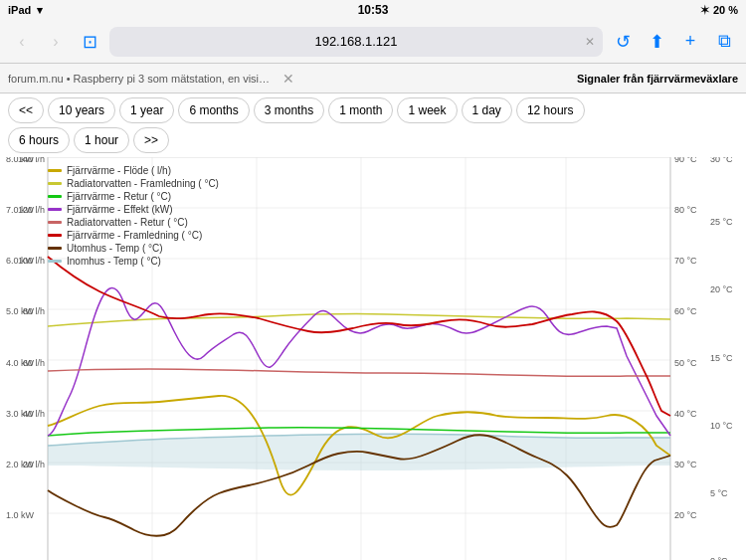 This screenshot has height=560, width=746. What do you see at coordinates (133, 249) in the screenshot?
I see `legend-item-6: Utomhus - Temp ( °C)` at bounding box center [133, 249].